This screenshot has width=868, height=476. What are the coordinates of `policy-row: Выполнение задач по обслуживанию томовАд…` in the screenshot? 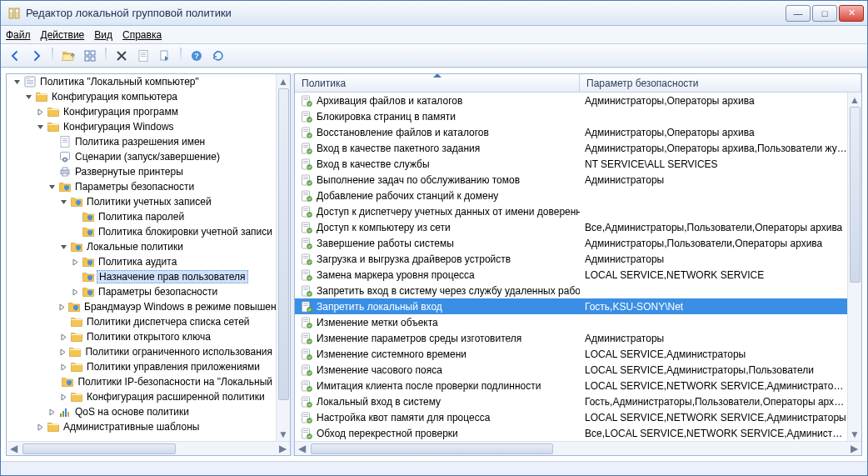 It's located at (571, 180).